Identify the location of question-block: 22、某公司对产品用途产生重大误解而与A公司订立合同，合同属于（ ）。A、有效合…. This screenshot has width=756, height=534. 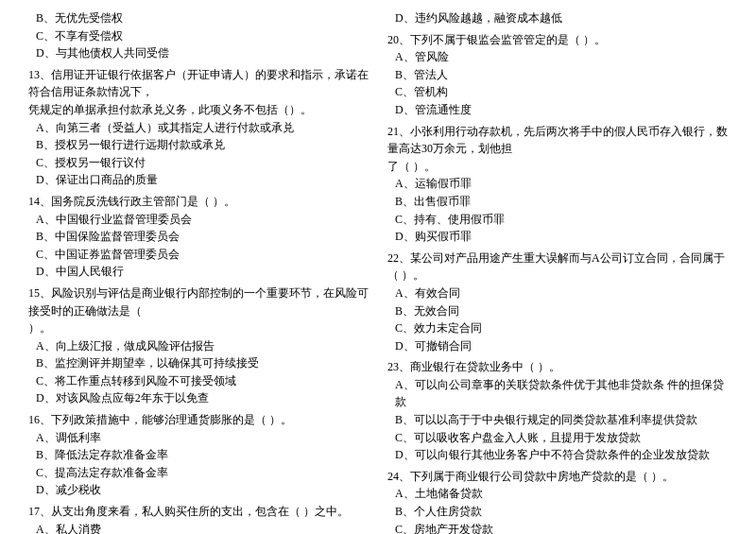
(558, 302).